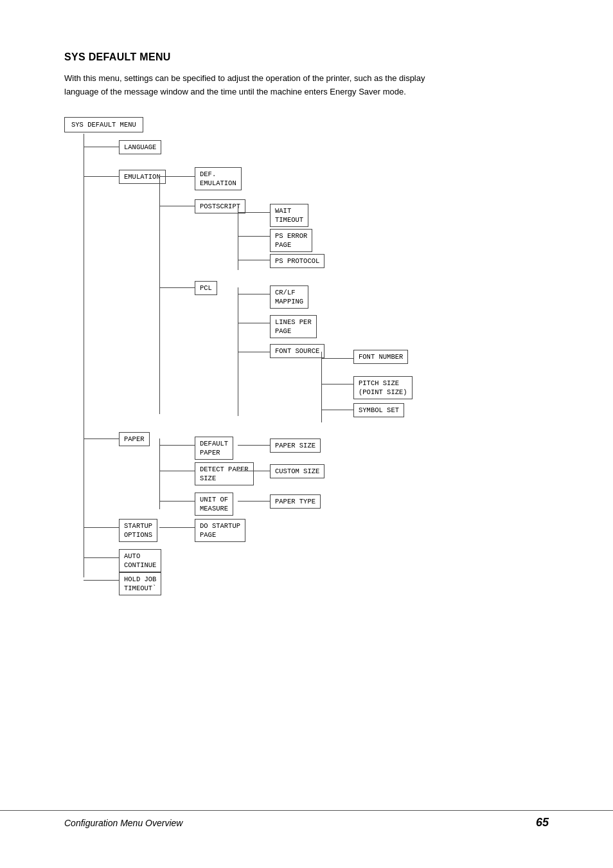 The height and width of the screenshot is (868, 613). I want to click on node-auto-continue: AUTO CONTINUE, so click(140, 561).